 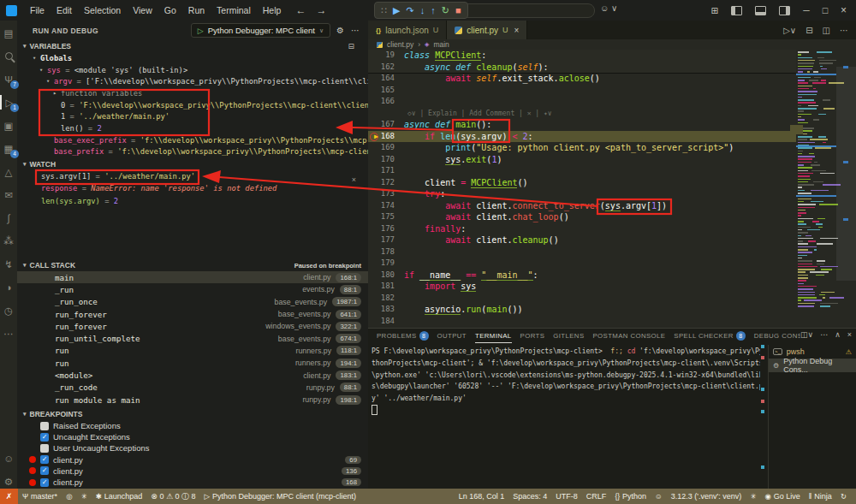 What do you see at coordinates (355, 31) in the screenshot?
I see `more-actions-icon: ⋯` at bounding box center [355, 31].